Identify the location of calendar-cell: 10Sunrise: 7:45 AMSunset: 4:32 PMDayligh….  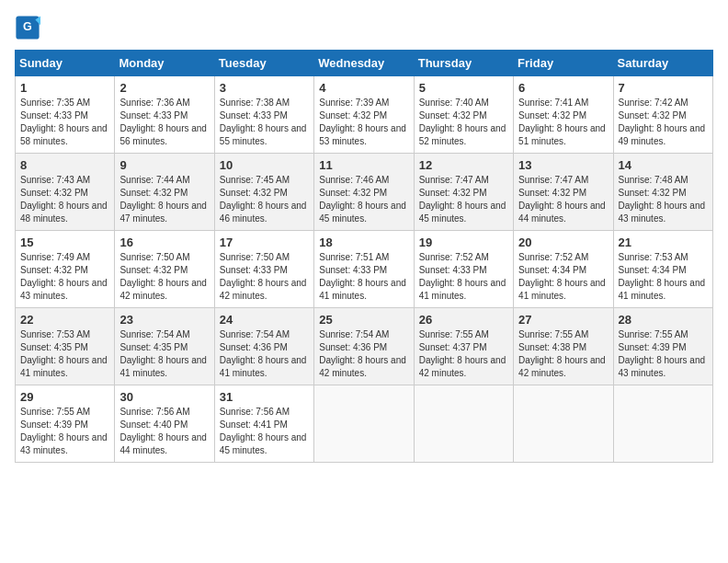
(264, 192).